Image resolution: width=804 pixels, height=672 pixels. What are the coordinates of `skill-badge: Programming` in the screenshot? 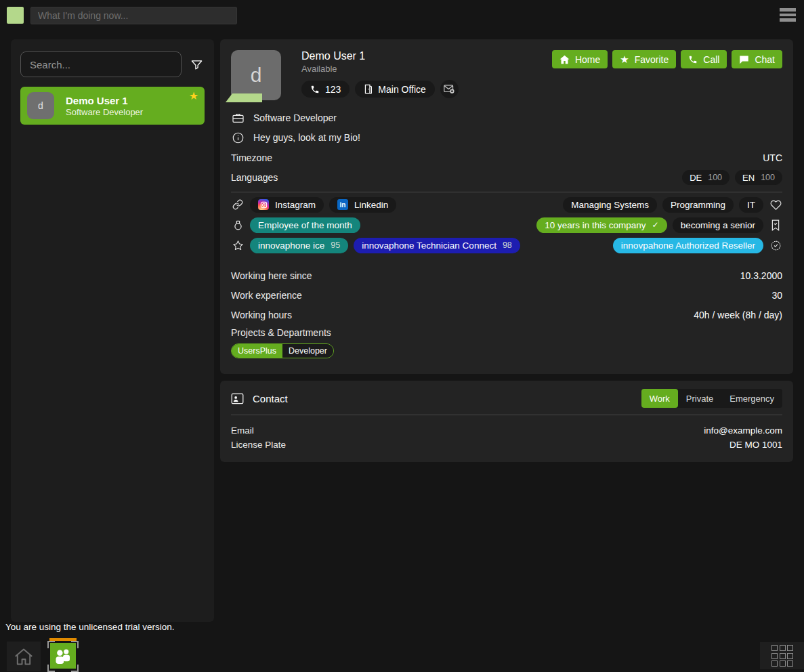 It's located at (698, 205).